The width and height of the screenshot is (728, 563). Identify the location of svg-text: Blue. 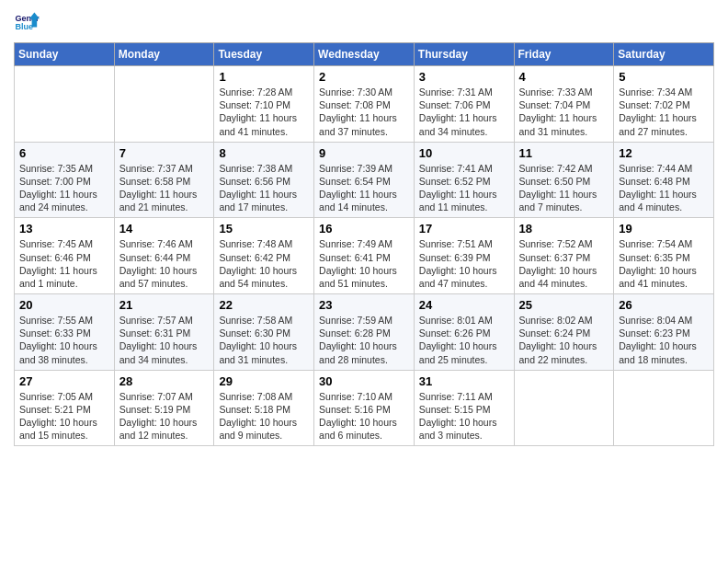
(24, 27).